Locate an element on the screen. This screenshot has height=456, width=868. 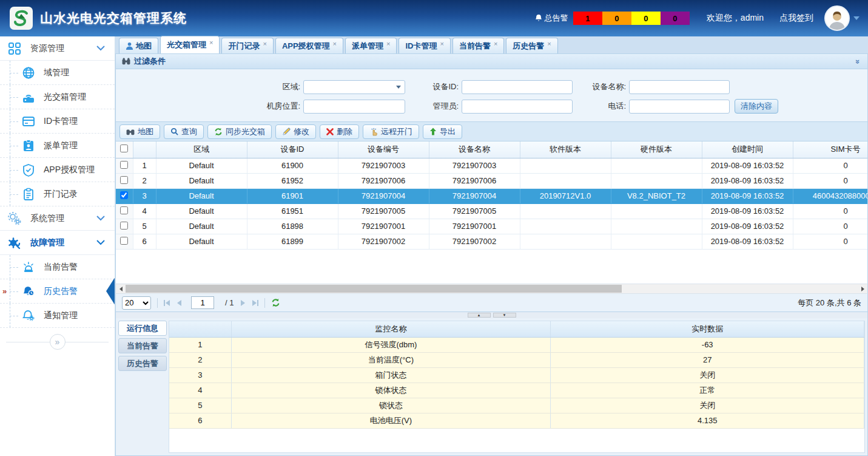
col-region: 区域 is located at coordinates (201, 149).